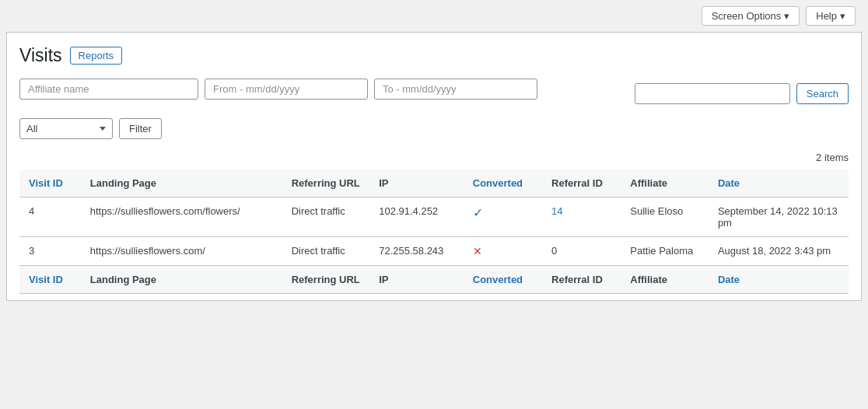 This screenshot has height=409, width=868. I want to click on table-footer-row: Visit ID Landing Page Referring URL IP C…, so click(434, 280).